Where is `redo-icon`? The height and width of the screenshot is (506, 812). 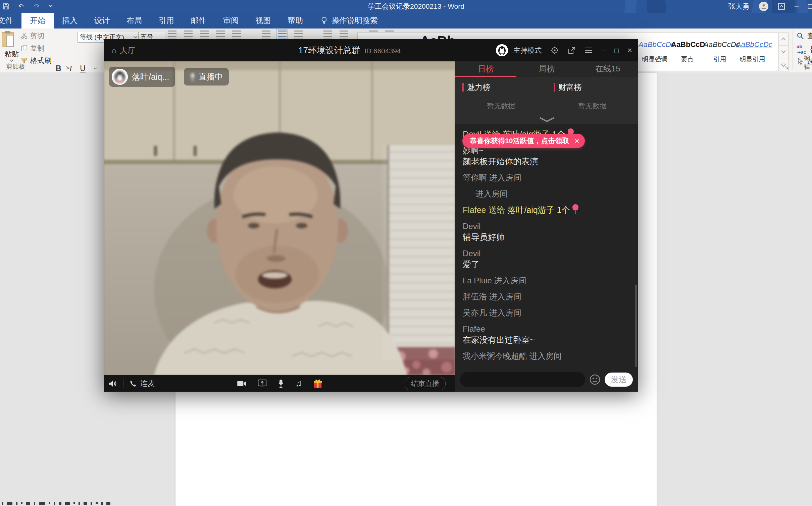
redo-icon is located at coordinates (37, 6).